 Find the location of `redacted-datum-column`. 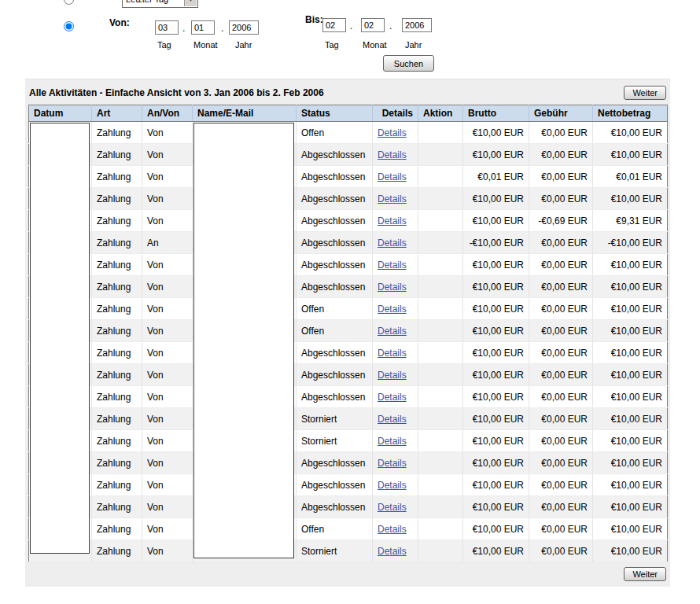

redacted-datum-column is located at coordinates (60, 338).